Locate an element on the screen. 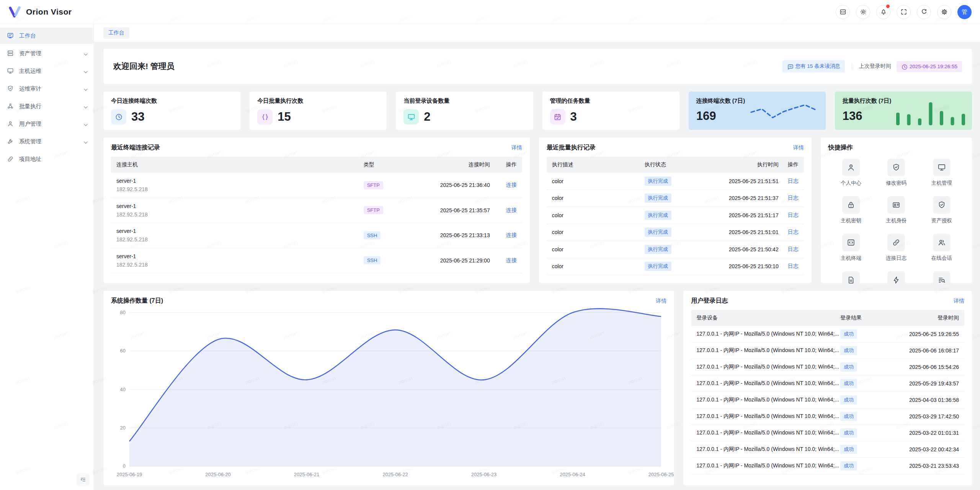 The height and width of the screenshot is (490, 980). connect-time: 2025-06-25 21:29:00 is located at coordinates (446, 261).